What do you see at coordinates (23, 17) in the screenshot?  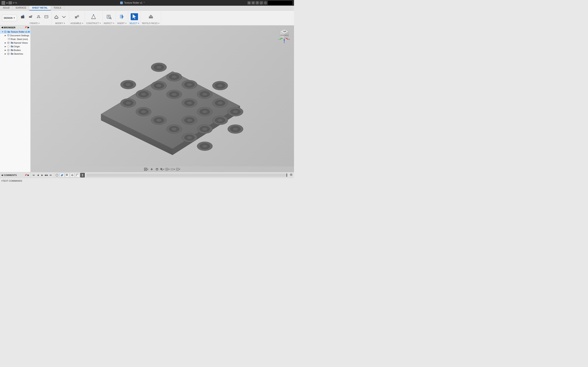 I see `create-icon` at bounding box center [23, 17].